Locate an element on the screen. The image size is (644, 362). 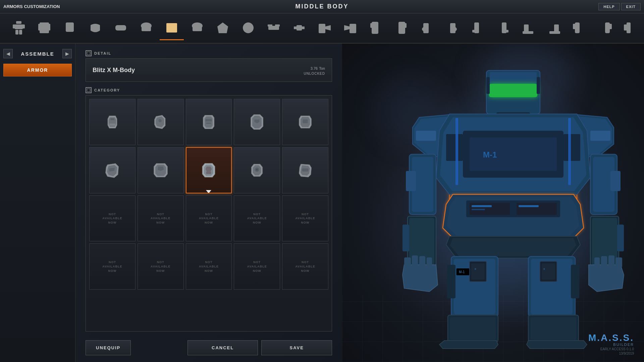
mass-date: 13/9/2019 is located at coordinates (611, 353).